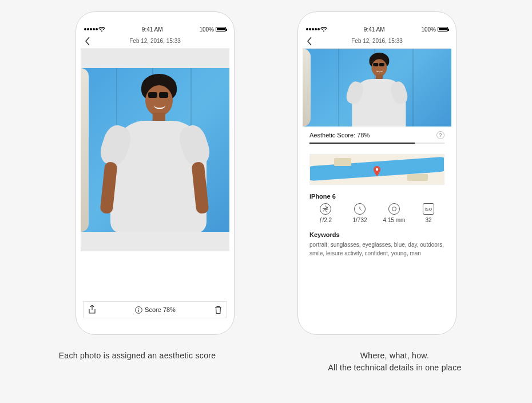 This screenshot has height=403, width=532. I want to click on focal-icon, so click(394, 209).